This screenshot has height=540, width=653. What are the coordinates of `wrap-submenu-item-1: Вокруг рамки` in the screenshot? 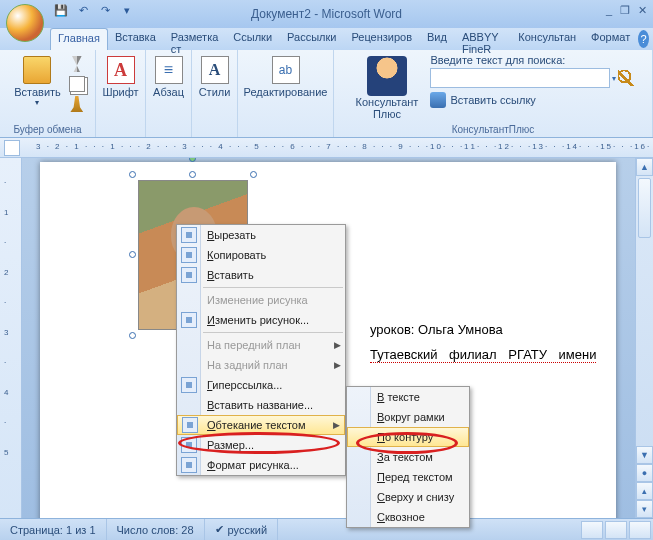 It's located at (408, 417).